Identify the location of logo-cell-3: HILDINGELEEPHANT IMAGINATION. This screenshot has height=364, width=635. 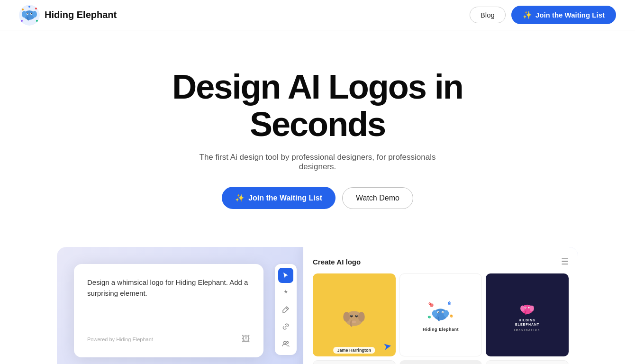
(527, 315).